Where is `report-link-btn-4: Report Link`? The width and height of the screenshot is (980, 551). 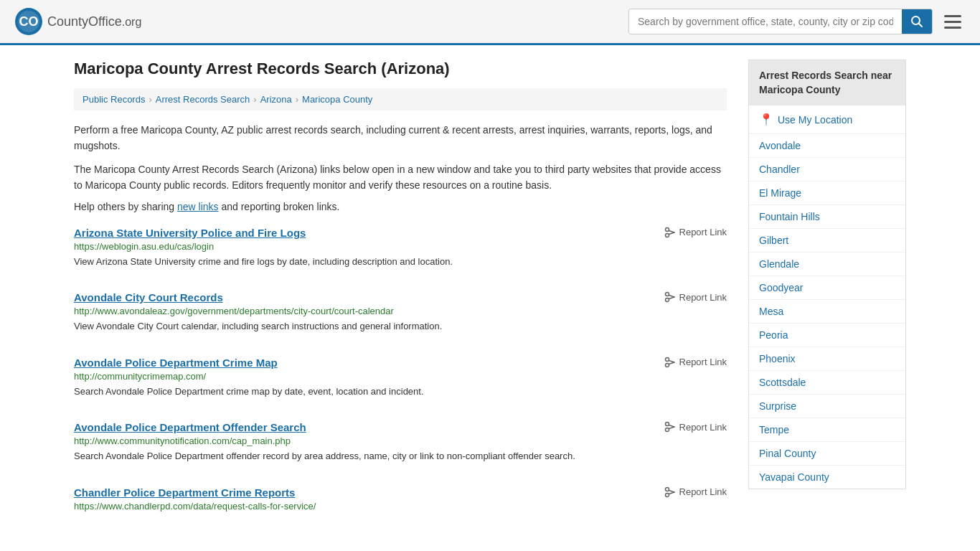 report-link-btn-4: Report Link is located at coordinates (696, 492).